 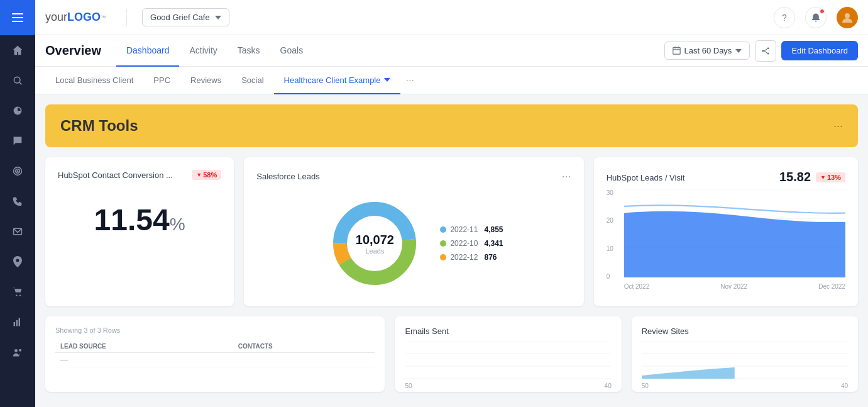 What do you see at coordinates (766, 51) in the screenshot?
I see `share-icon` at bounding box center [766, 51].